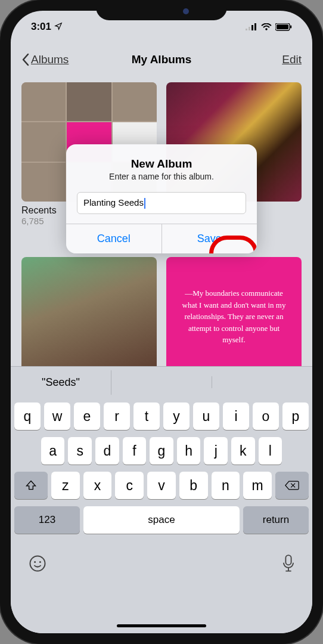  What do you see at coordinates (31, 485) in the screenshot?
I see `shift-icon` at bounding box center [31, 485].